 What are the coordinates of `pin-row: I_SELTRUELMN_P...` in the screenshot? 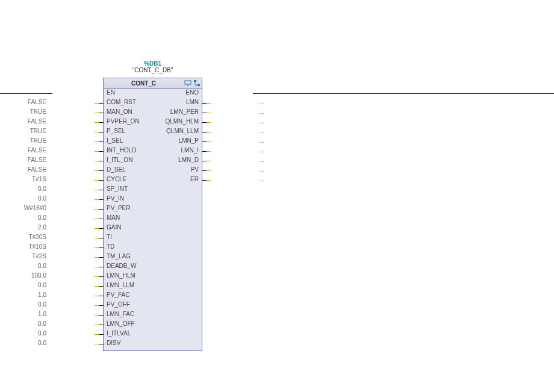 It's located at (153, 142).